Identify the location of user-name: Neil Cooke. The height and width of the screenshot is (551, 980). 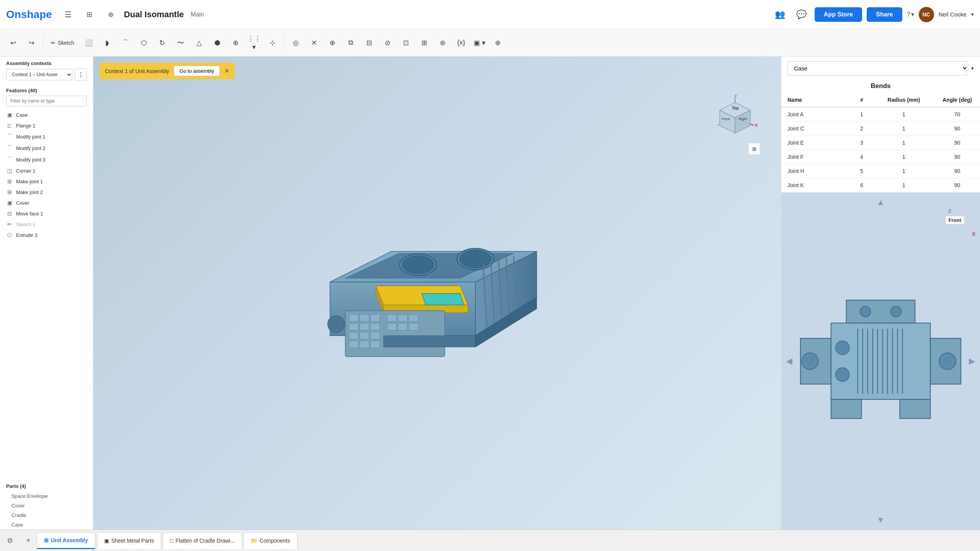
(952, 15).